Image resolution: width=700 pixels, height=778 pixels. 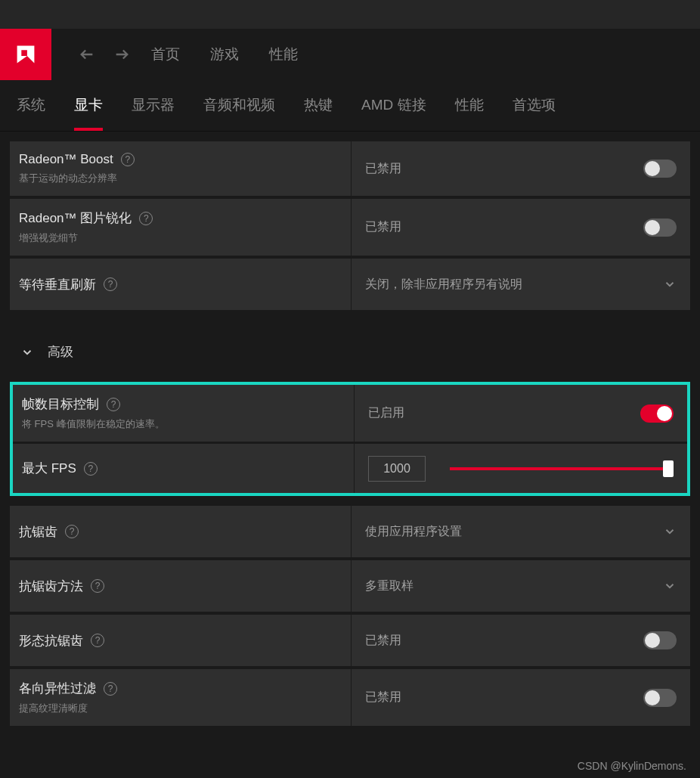 What do you see at coordinates (88, 106) in the screenshot?
I see `tab-graphics: 显卡` at bounding box center [88, 106].